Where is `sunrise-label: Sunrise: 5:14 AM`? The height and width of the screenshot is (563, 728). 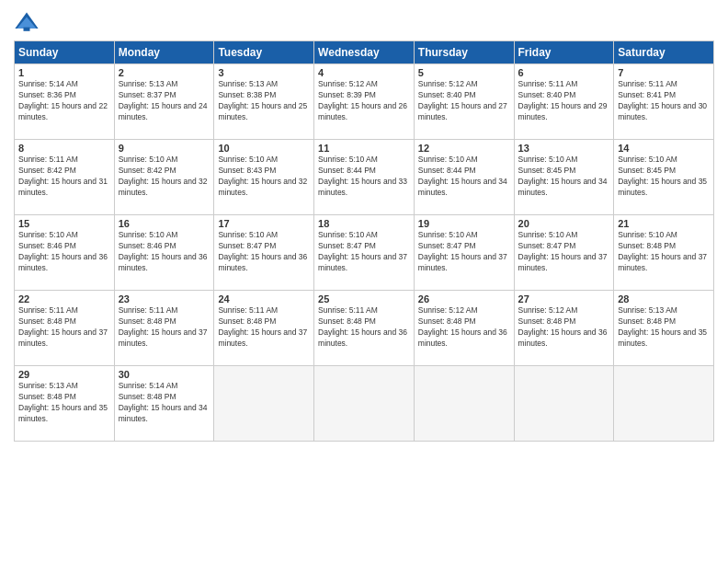
sunrise-label: Sunrise: 5:14 AM is located at coordinates (48, 84).